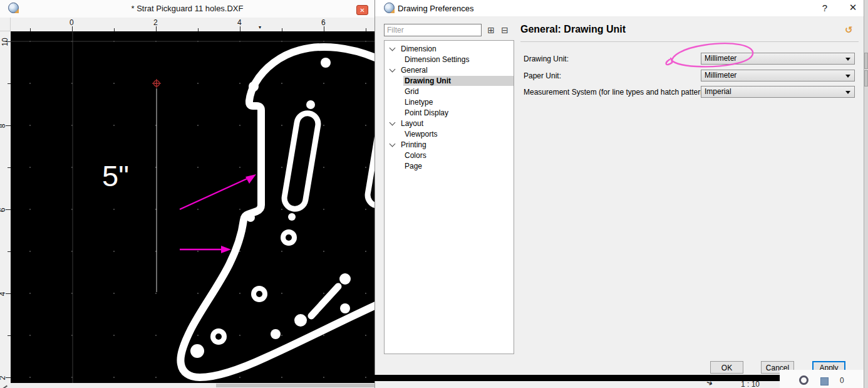 The width and height of the screenshot is (868, 388). What do you see at coordinates (193, 385) in the screenshot?
I see `horizontal-scrollbar` at bounding box center [193, 385].